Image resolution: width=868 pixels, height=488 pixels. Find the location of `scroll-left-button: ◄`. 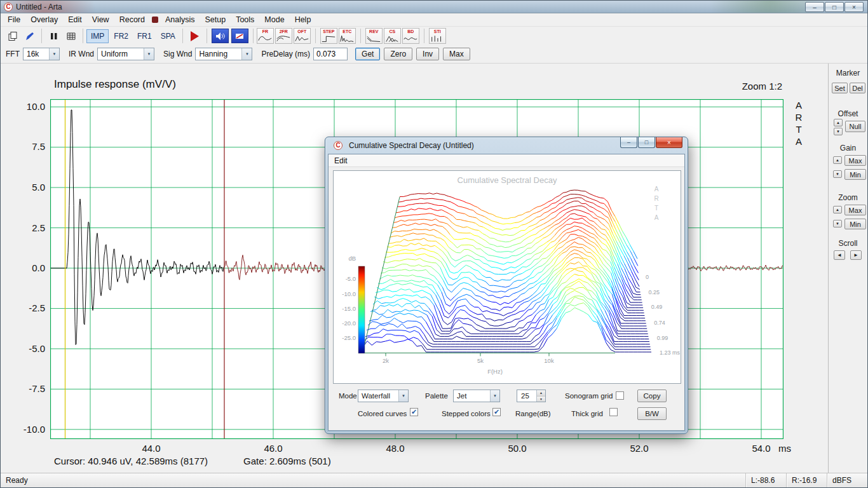

scroll-left-button: ◄ is located at coordinates (839, 255).